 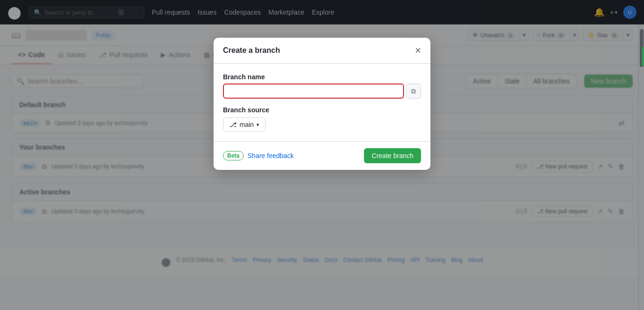 What do you see at coordinates (392, 156) in the screenshot?
I see `create-branch-button: Create branch` at bounding box center [392, 156].